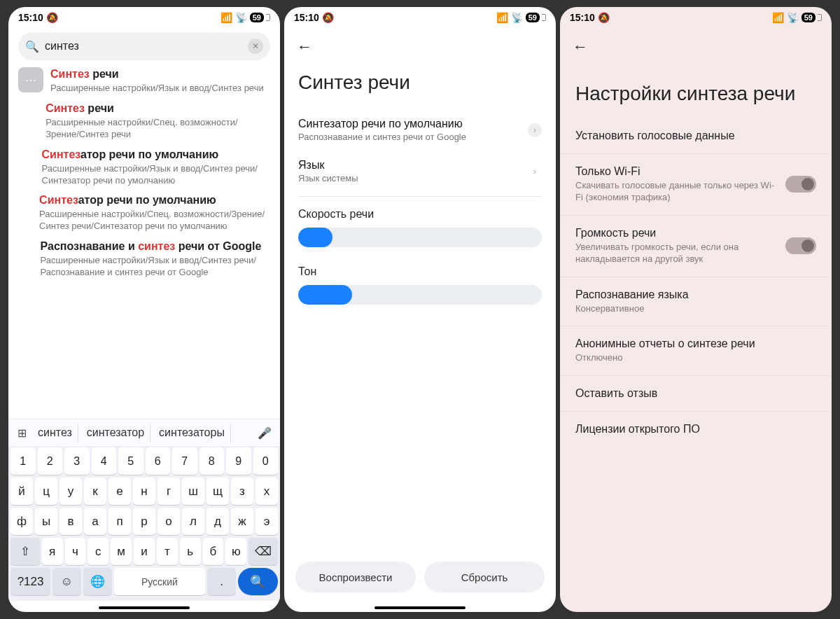 Image resolution: width=840 pixels, height=619 pixels. I want to click on search-field: 🔍 синтез ✕, so click(144, 46).